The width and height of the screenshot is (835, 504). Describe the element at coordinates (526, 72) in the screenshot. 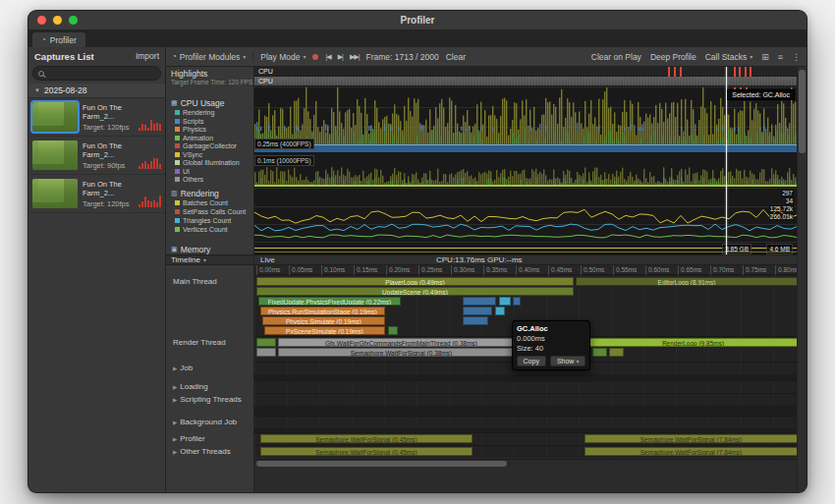

I see `highlights-frame-strip: CPU` at that location.